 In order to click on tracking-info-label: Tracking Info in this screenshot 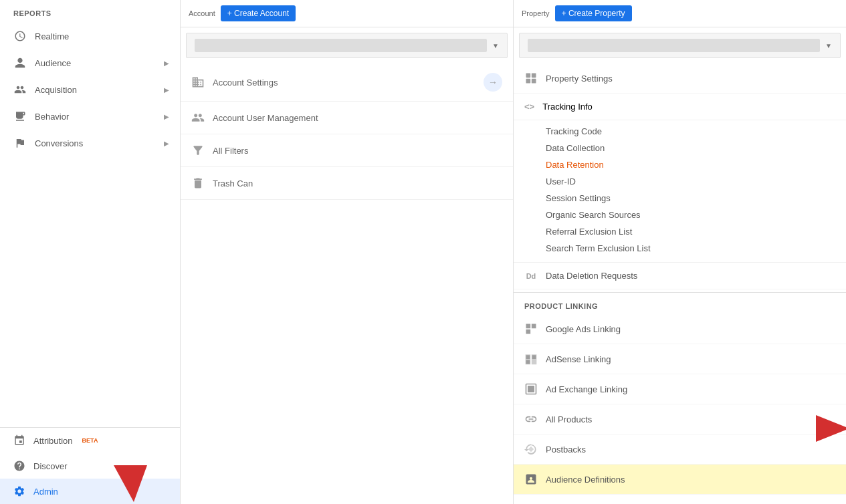, I will do `click(567, 107)`.